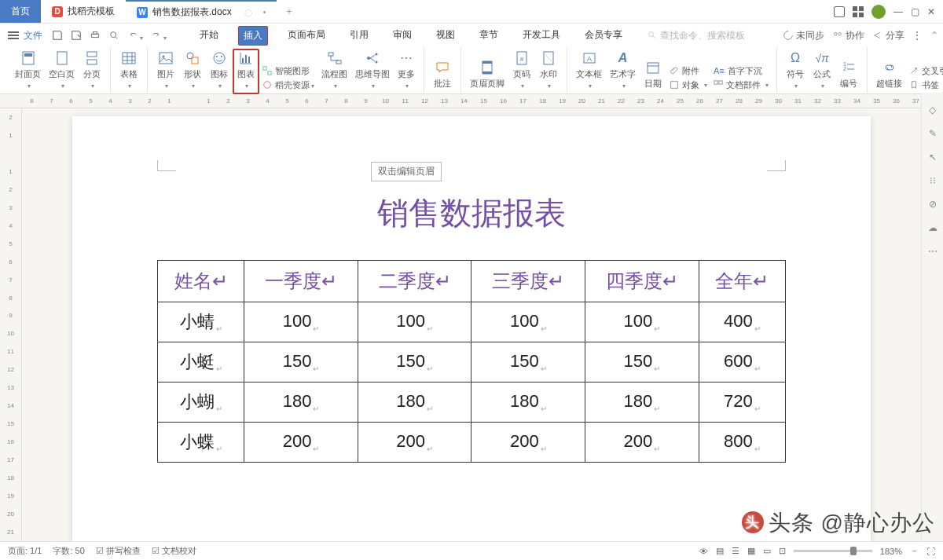 This screenshot has width=943, height=560. I want to click on table-row: 小蜓↵150↵150↵150↵150↵600↵, so click(472, 363).